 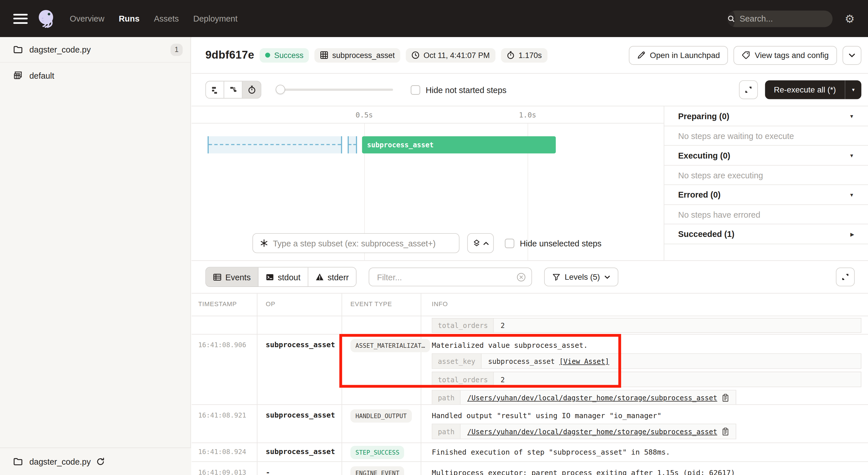 I want to click on sidebar-item-label: default, so click(x=42, y=76).